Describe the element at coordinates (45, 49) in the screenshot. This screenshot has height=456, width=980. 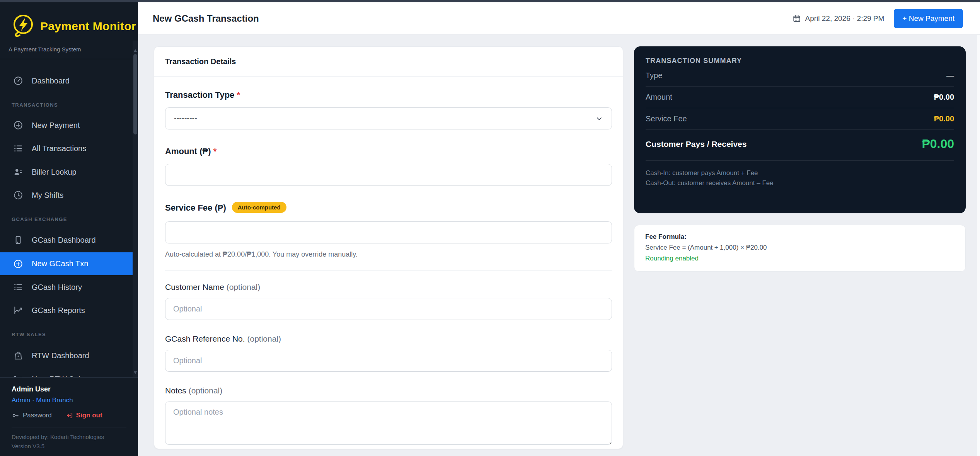
I see `app-tagline: A Payment Tracking System` at that location.